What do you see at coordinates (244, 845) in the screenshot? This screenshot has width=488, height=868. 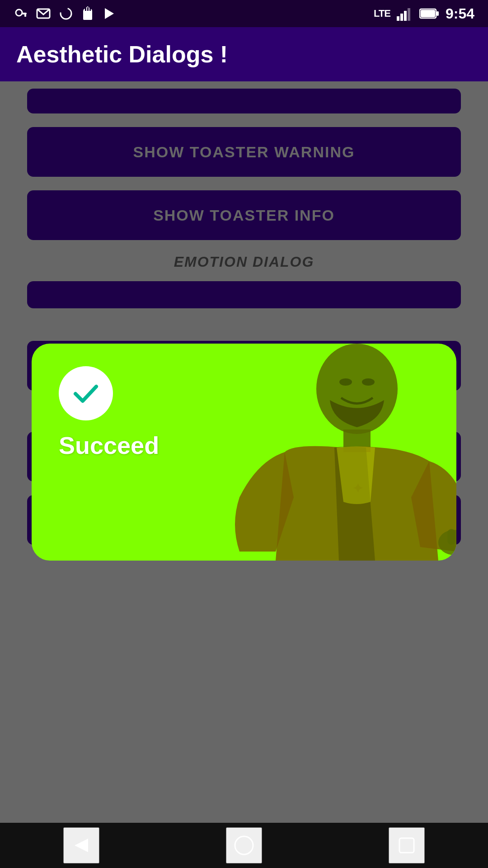 I see `bottom-nav` at bounding box center [244, 845].